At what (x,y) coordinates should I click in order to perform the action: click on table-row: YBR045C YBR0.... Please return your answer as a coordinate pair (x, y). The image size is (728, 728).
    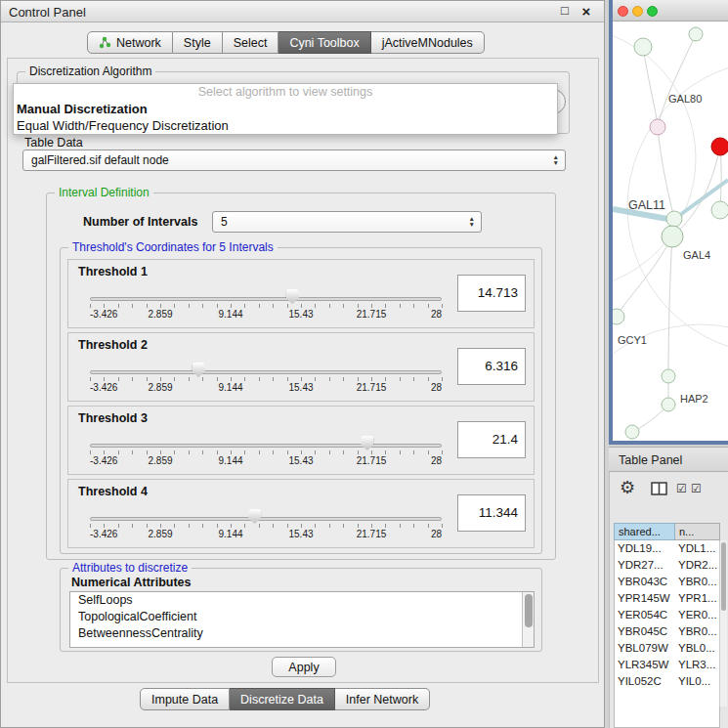
    Looking at the image, I should click on (666, 631).